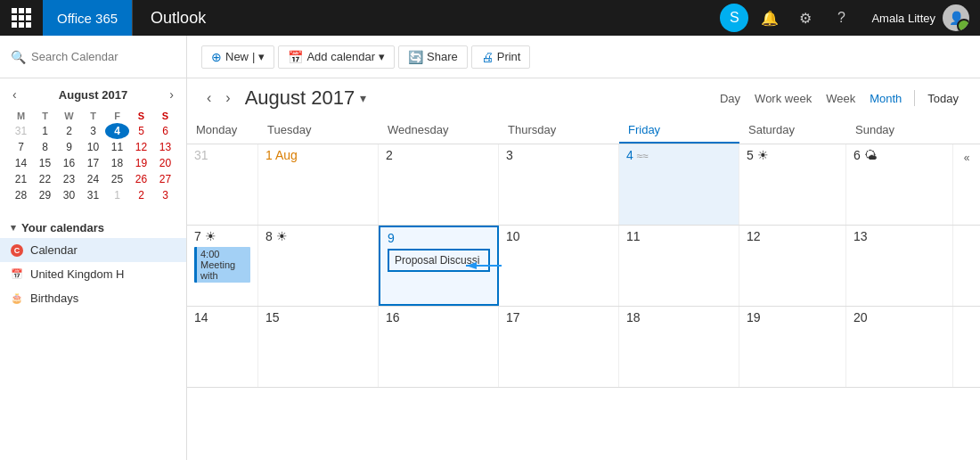 The width and height of the screenshot is (980, 460). I want to click on sidebar-item-calendar: C Calendar, so click(93, 250).